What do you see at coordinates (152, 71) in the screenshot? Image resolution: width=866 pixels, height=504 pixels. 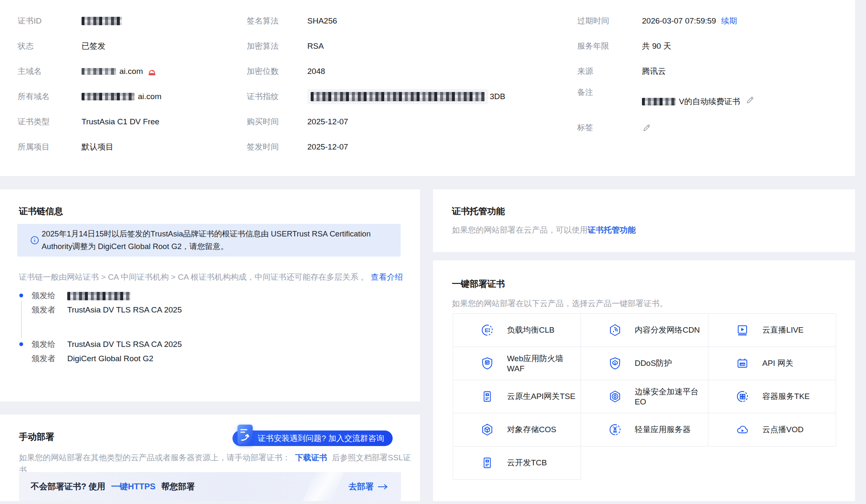 I see `alarm-icon` at bounding box center [152, 71].